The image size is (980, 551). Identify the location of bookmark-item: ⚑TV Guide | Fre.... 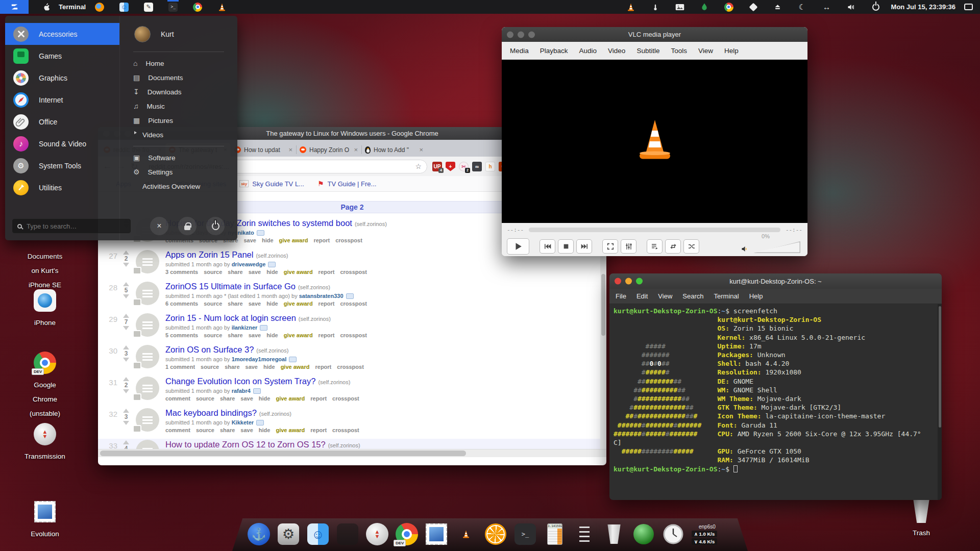
(347, 184).